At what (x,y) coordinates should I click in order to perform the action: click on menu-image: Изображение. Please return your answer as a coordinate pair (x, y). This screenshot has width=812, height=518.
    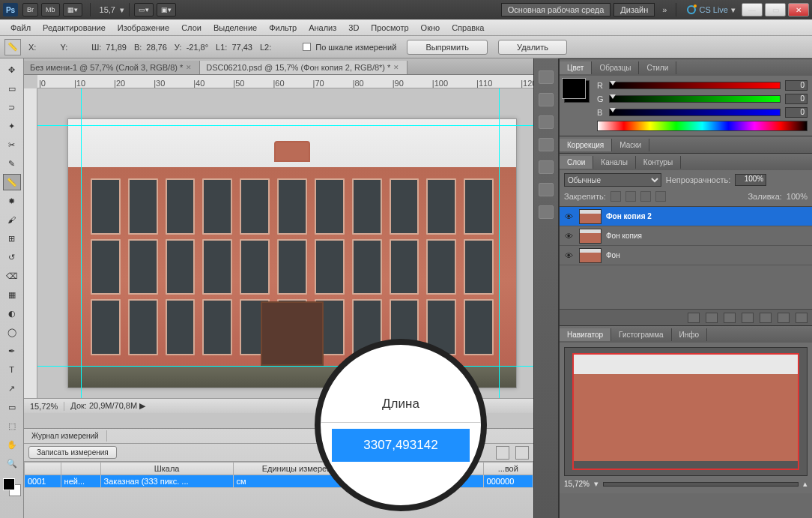
    Looking at the image, I should click on (144, 28).